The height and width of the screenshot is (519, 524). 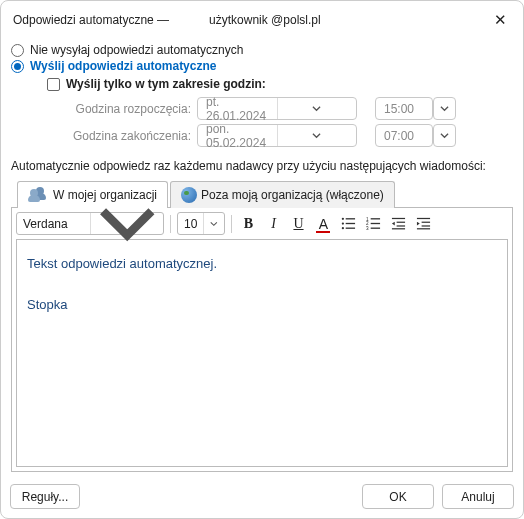 What do you see at coordinates (292, 195) in the screenshot?
I see `tab-outside-label: Poza moją organizacją (włączone)` at bounding box center [292, 195].